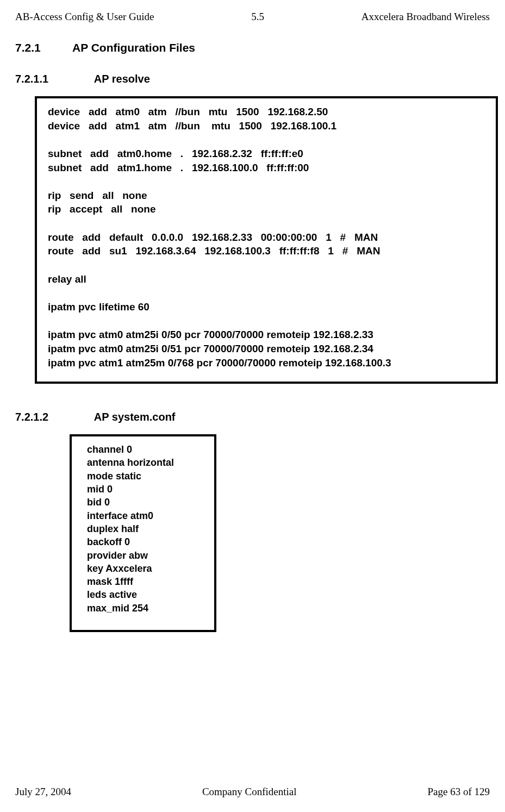 This screenshot has height=812, width=505. I want to click on section-title: AP system.conf, so click(135, 417).